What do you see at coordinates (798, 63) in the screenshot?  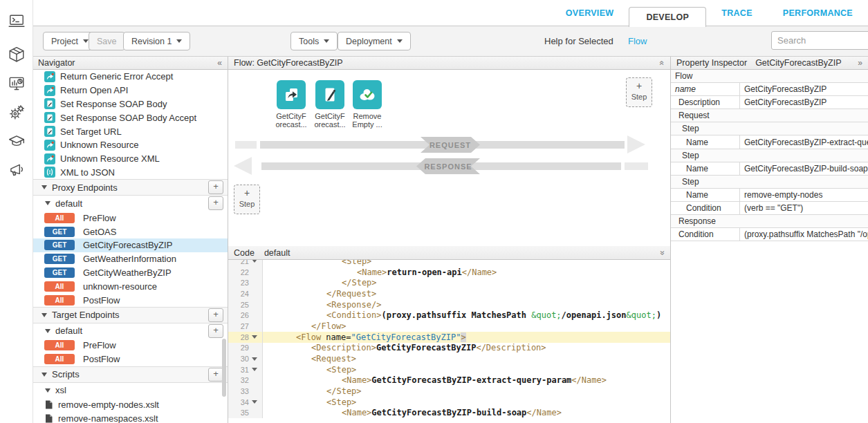 I see `property-inspector-subject: GetCityForecastByZIP` at bounding box center [798, 63].